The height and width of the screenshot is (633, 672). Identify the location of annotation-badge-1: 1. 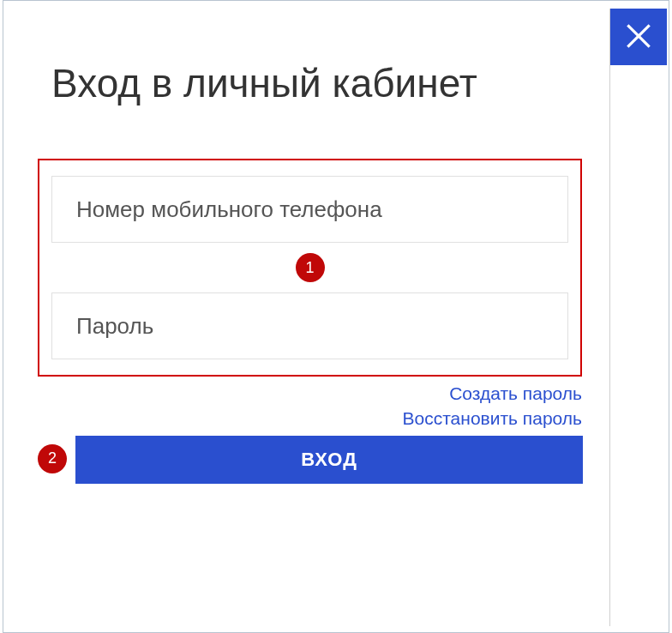
(310, 268).